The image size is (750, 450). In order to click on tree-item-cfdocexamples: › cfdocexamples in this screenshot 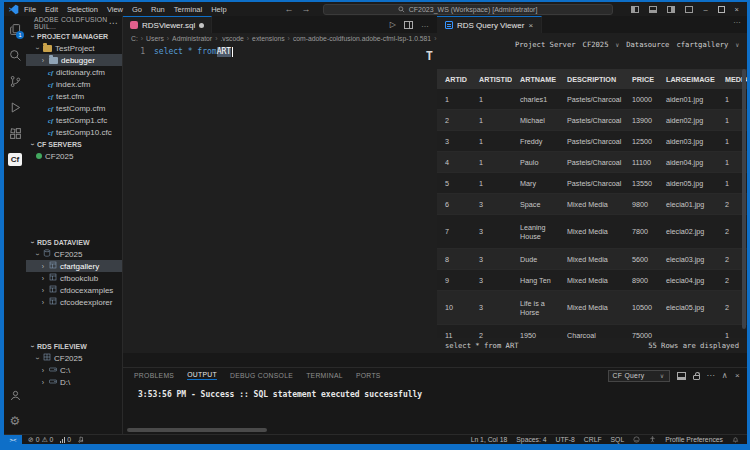, I will do `click(74, 290)`.